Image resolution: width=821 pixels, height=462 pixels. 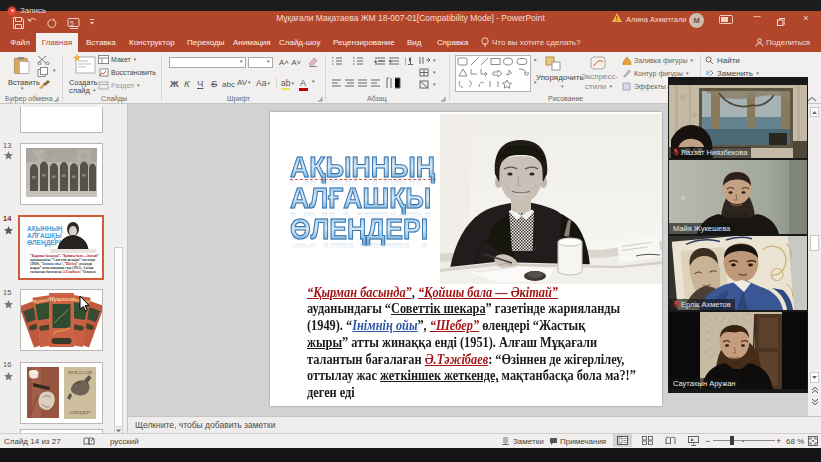 I want to click on svg-text:талантын бағалаған Ә.Тәжібаев:: талантын бағалаған Ә.Тәжібаев: “Өзіннен, so click(x=63, y=272).